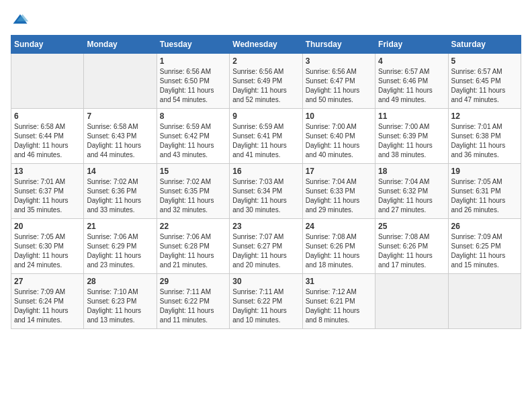  Describe the element at coordinates (339, 196) in the screenshot. I see `day-info: Sunrise: 7:04 AM Sunset: 6:33 PM Dayligh…` at that location.